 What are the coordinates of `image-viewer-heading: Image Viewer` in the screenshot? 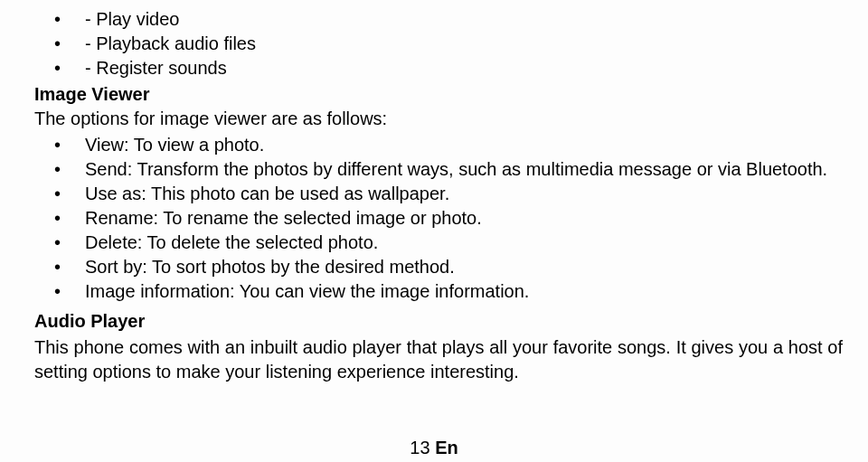 It's located at (439, 94).